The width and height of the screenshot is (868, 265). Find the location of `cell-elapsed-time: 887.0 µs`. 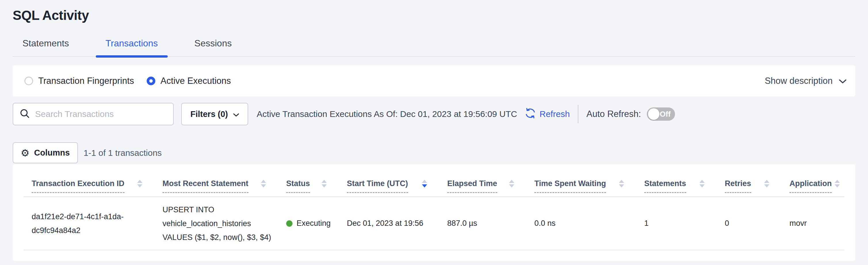

cell-elapsed-time: 887.0 µs is located at coordinates (491, 223).